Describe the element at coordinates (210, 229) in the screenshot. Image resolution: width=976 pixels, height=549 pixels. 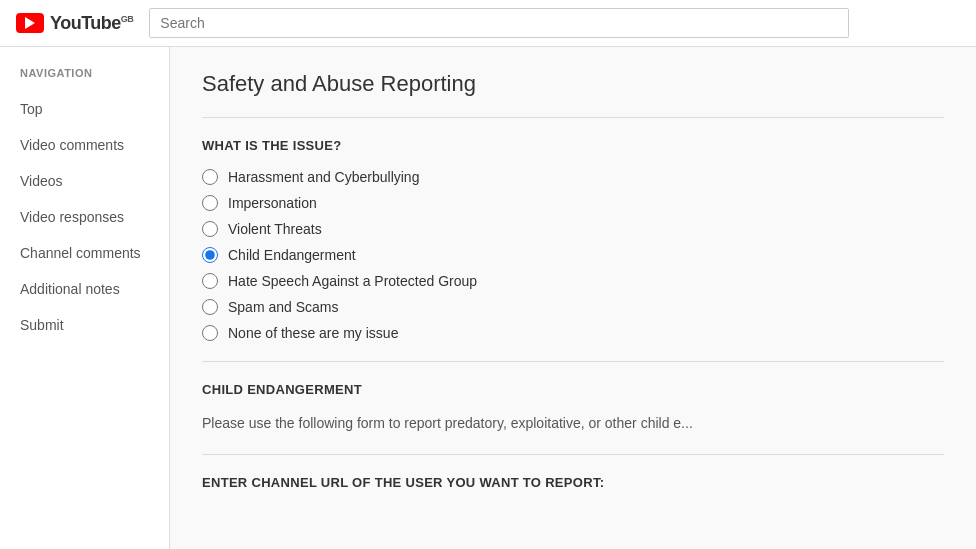
I see `radio-violent-threats` at that location.